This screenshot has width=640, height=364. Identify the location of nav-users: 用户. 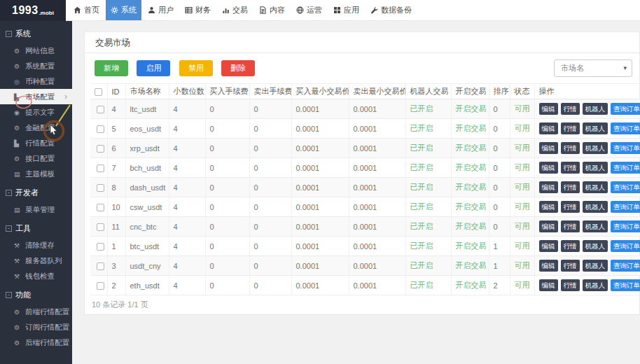
(161, 10).